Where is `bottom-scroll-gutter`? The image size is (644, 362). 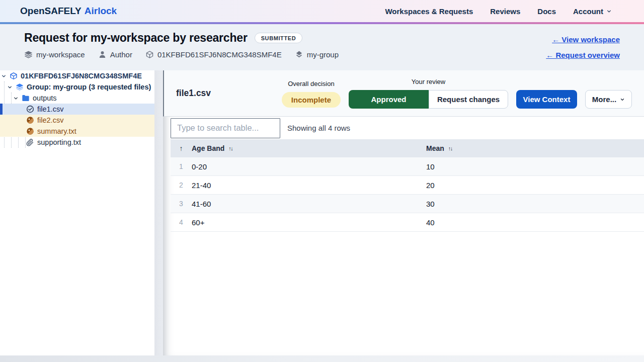 bottom-scroll-gutter is located at coordinates (322, 359).